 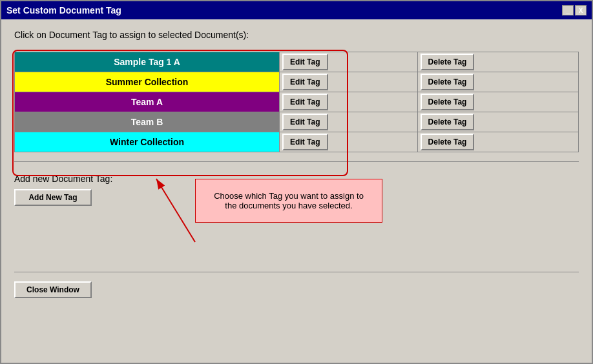 What do you see at coordinates (147, 62) in the screenshot?
I see `tag-sample-tag-1a: Sample Tag 1 A` at bounding box center [147, 62].